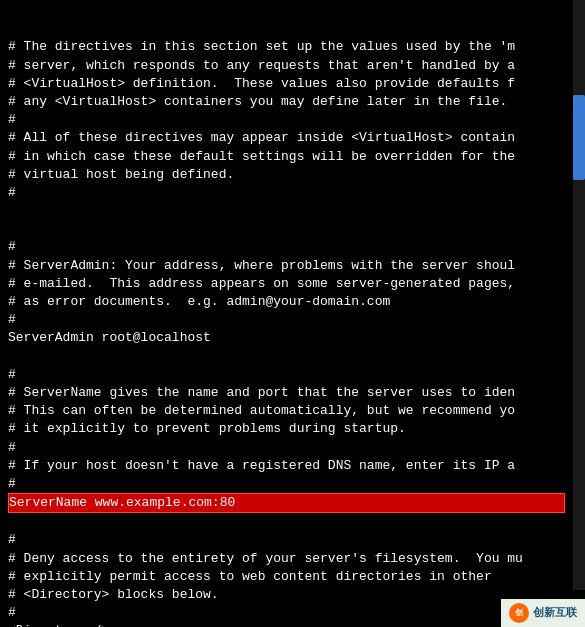 The height and width of the screenshot is (627, 585). I want to click on code-line: # as error documents. e.g. admin@your-do…, so click(292, 302).